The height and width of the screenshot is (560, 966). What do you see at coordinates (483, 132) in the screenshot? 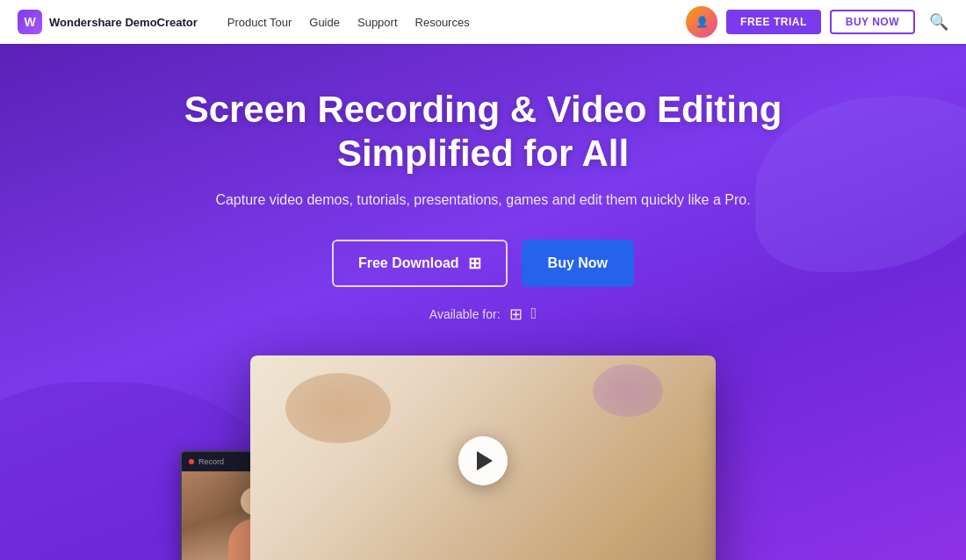
I see `hero-title: Screen Recording & Video Editing Simplif…` at bounding box center [483, 132].